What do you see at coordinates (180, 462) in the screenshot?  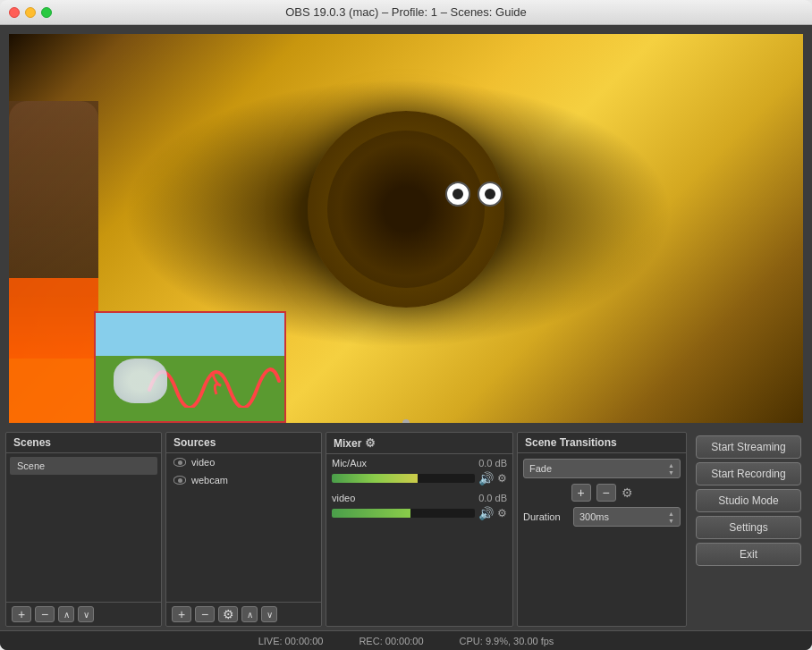 I see `visibility-eye-video` at bounding box center [180, 462].